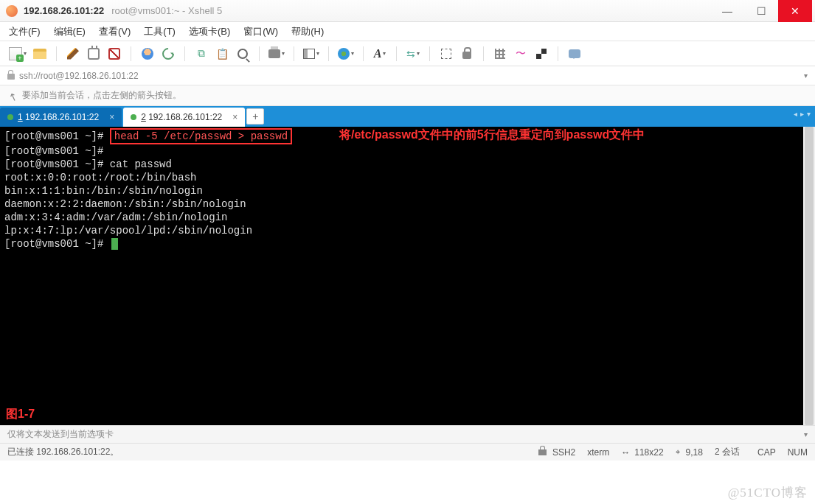 The height and width of the screenshot is (504, 815). What do you see at coordinates (201, 136) in the screenshot?
I see `highlighted-command: head -5 /etc/passwd > passwd` at bounding box center [201, 136].